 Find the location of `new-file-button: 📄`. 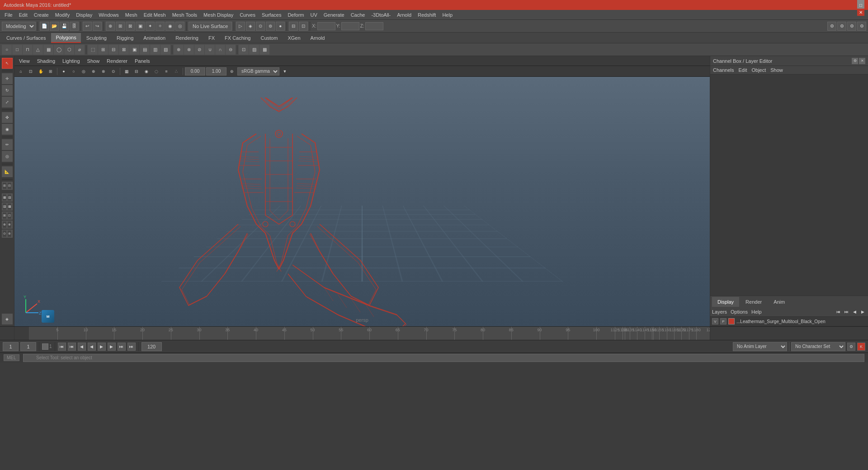

new-file-button: 📄 is located at coordinates (44, 26).